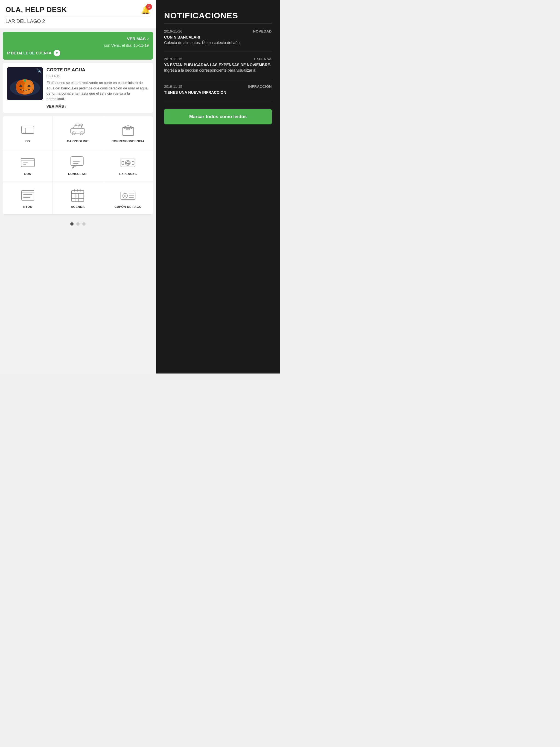  What do you see at coordinates (98, 70) in the screenshot?
I see `news-title: CORTE DE AGUA` at bounding box center [98, 70].